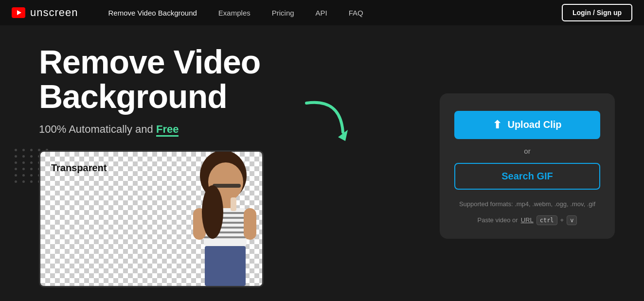  Describe the element at coordinates (54, 13) in the screenshot. I see `brand-name: unscreen` at that location.